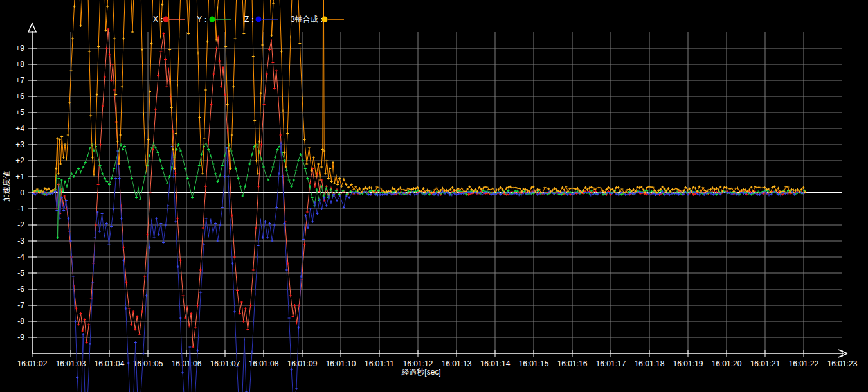 This screenshot has width=868, height=392. Describe the element at coordinates (32, 28) in the screenshot. I see `y-axis-arrow-icon` at that location.